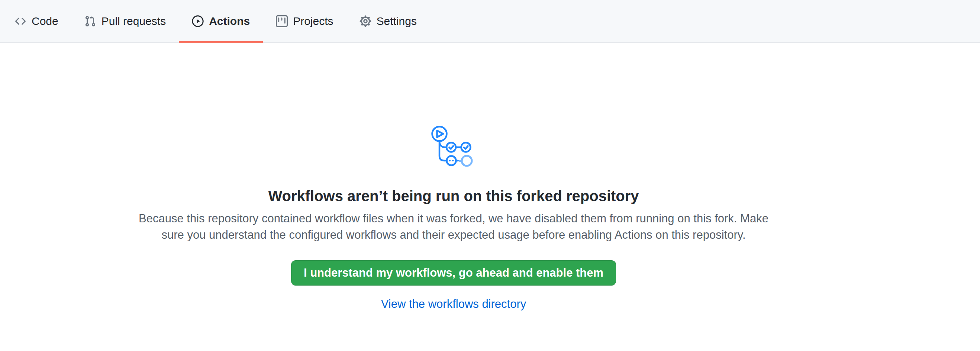 Image resolution: width=980 pixels, height=351 pixels. Describe the element at coordinates (282, 21) in the screenshot. I see `project-icon` at that location.